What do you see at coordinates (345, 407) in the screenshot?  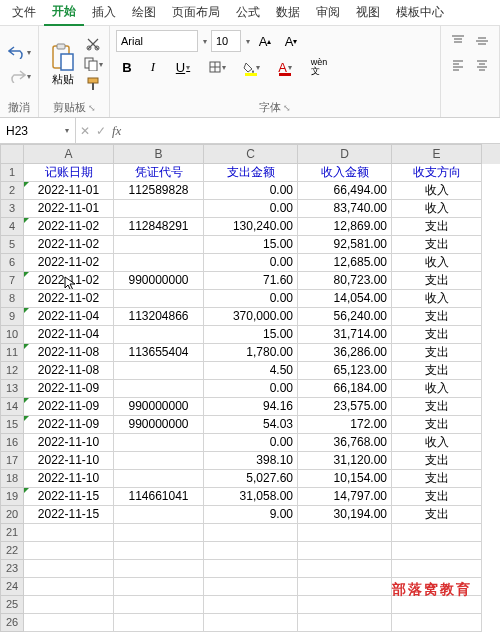 I see `cell: 23,575.00` at bounding box center [345, 407].